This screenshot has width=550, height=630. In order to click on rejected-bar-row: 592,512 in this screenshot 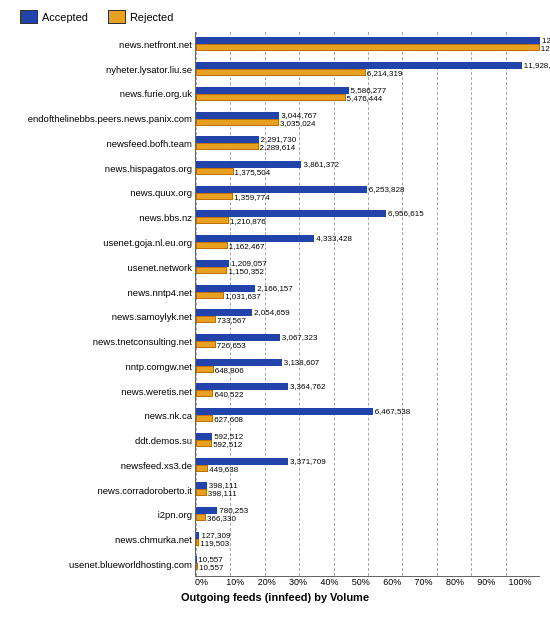, I will do `click(368, 444)`.